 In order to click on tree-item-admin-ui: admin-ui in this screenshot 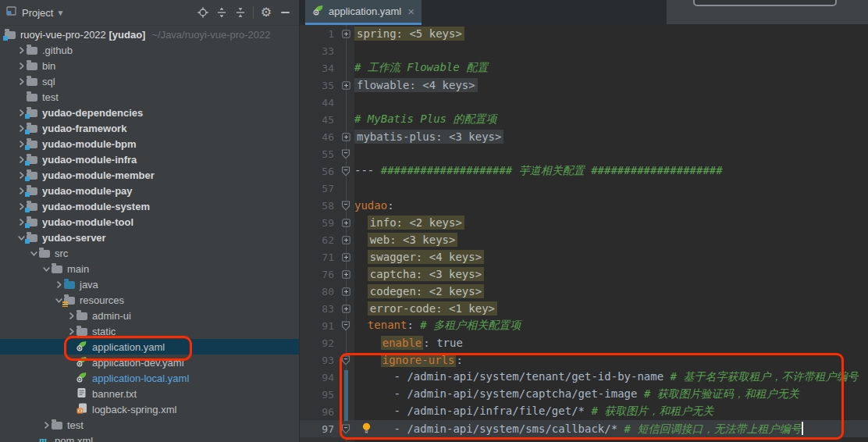, I will do `click(150, 315)`.